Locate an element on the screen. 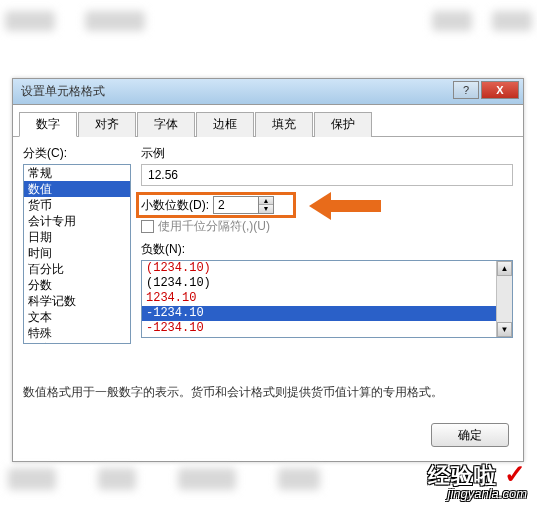  scroll-down-icon: ▼ is located at coordinates (504, 330).